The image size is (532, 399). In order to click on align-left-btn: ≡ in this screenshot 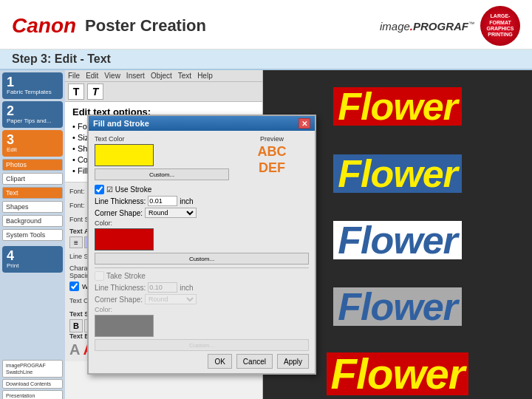, I will do `click(76, 242)`.